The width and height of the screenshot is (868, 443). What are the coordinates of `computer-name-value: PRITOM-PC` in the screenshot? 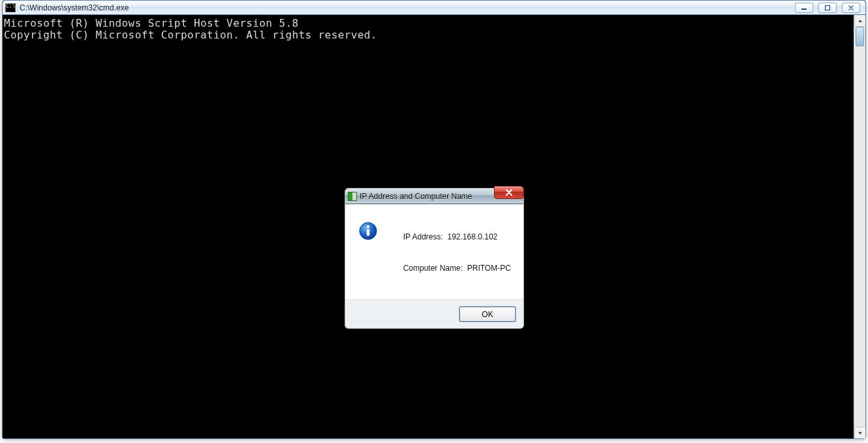 It's located at (489, 268).